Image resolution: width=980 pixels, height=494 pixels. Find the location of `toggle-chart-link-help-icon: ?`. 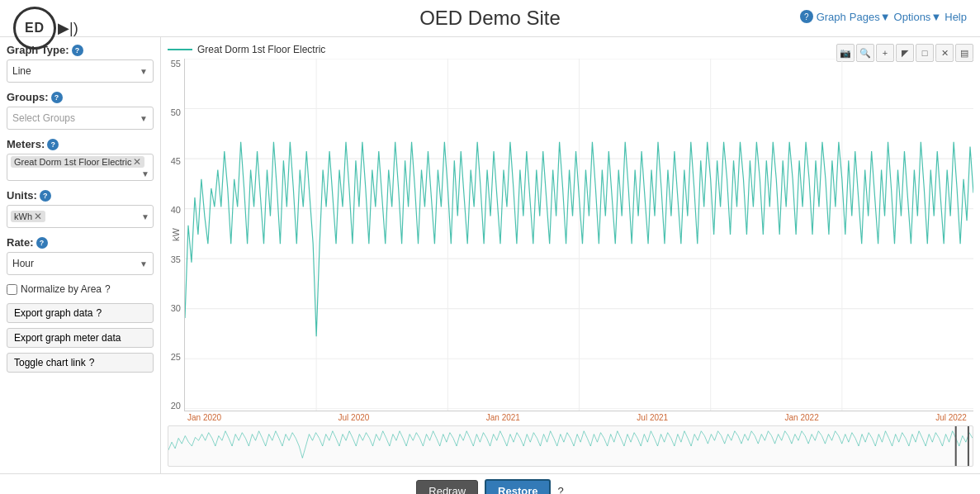

toggle-chart-link-help-icon: ? is located at coordinates (92, 363).